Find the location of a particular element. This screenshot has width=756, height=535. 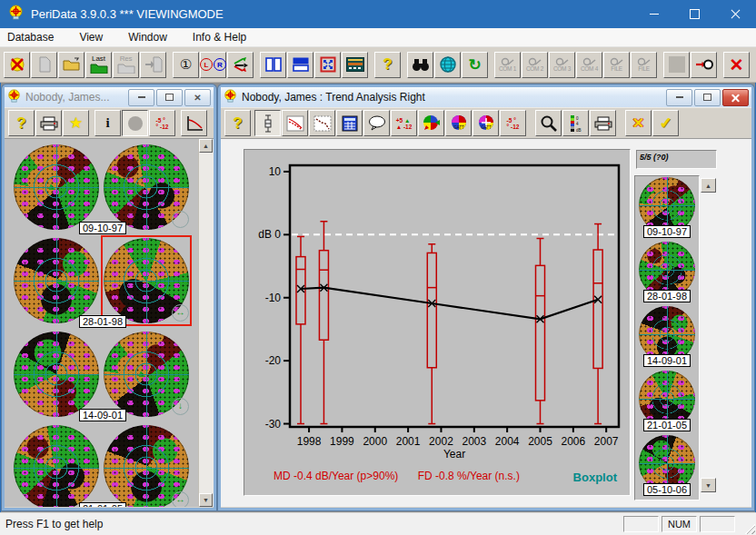

menu-info-help: Info & Help is located at coordinates (220, 37).